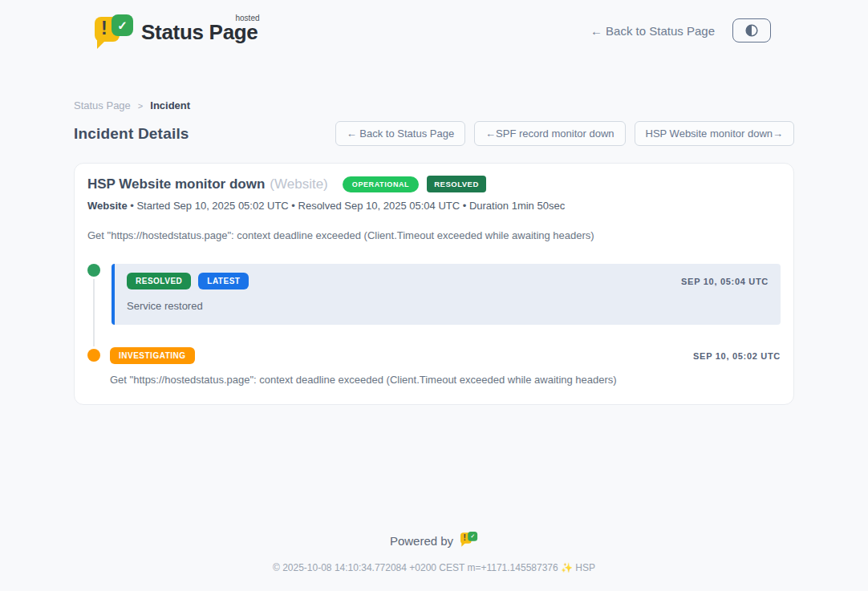 Image resolution: width=868 pixels, height=591 pixels. What do you see at coordinates (434, 205) in the screenshot?
I see `incident-meta: Website • Started Sep 10, 2025 05:02 UTC…` at bounding box center [434, 205].